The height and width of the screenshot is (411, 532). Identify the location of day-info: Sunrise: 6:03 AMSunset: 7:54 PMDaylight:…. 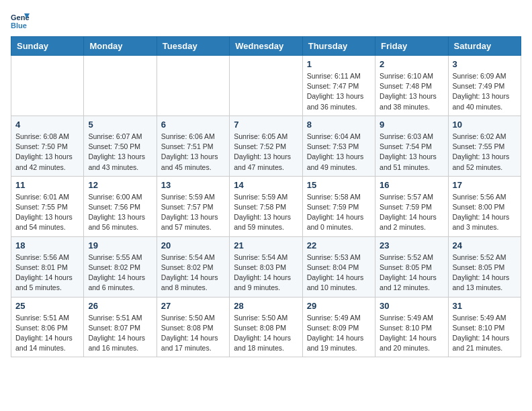
(411, 152).